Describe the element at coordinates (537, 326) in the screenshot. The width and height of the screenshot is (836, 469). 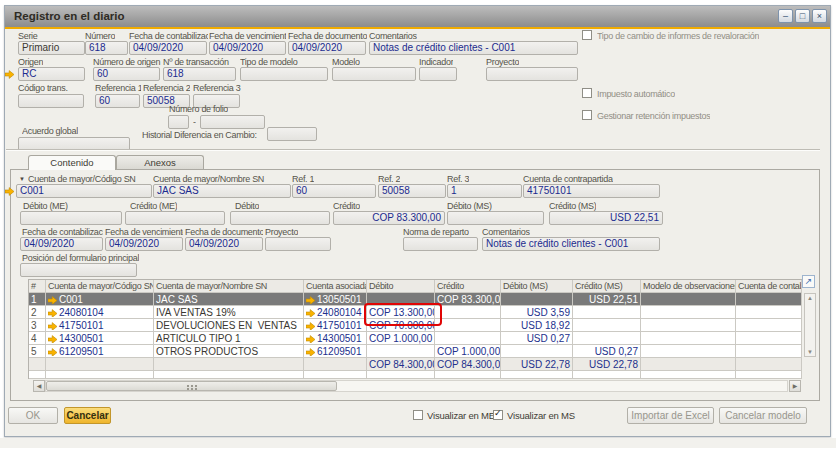
I see `debito-ms-cell: USD 18,92` at that location.